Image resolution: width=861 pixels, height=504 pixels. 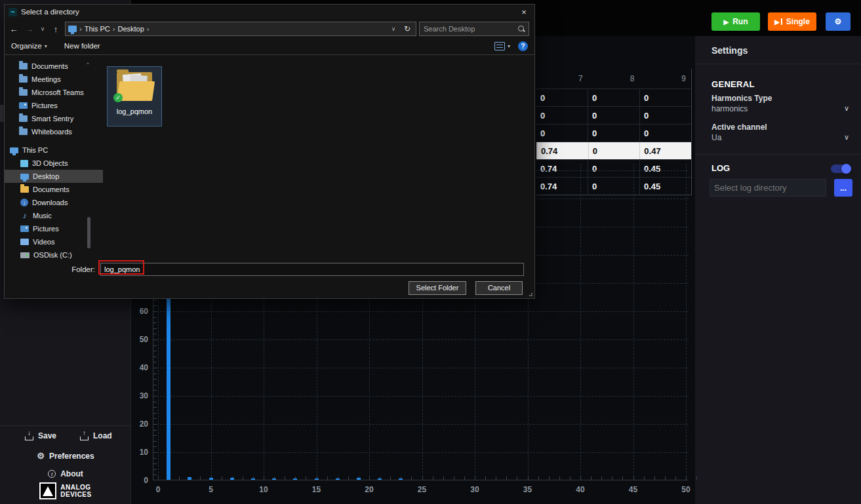 I want to click on file-tile-log-pqmon: ✓ log_pqmon, so click(x=134, y=96).